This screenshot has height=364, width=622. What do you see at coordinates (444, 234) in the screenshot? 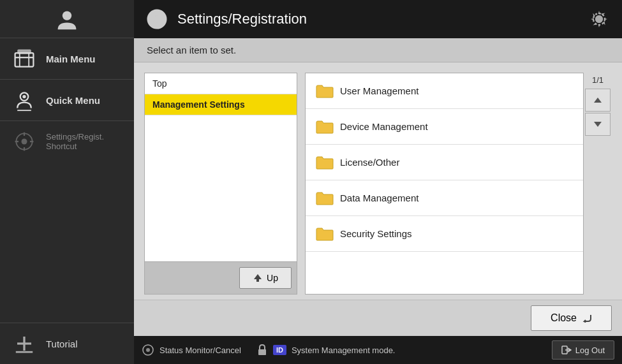
I see `list-item-security-settings: Security Settings` at bounding box center [444, 234].